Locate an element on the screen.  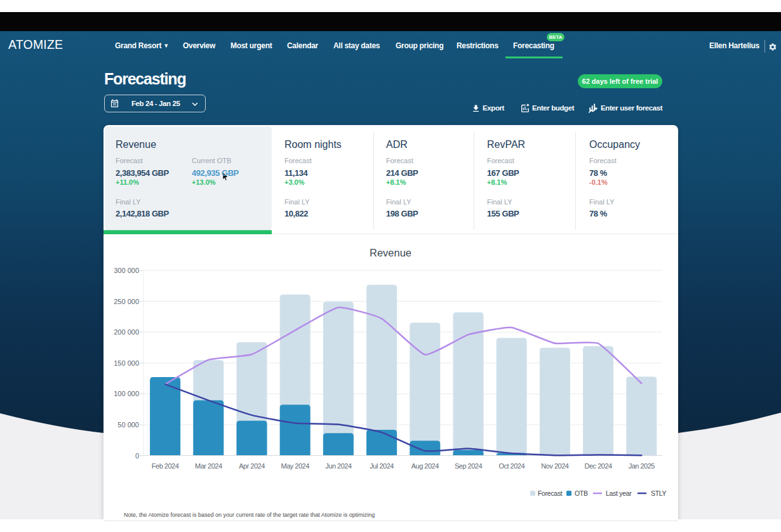
svg-text: Dec 2024 is located at coordinates (598, 466).